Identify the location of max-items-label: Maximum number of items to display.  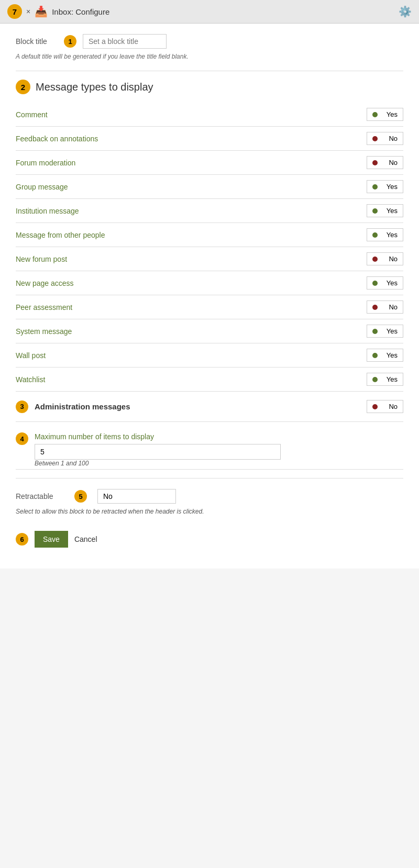
(219, 437).